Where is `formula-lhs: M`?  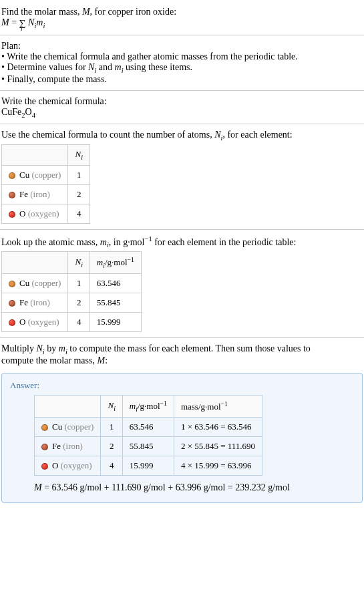
formula-lhs: M is located at coordinates (5, 23).